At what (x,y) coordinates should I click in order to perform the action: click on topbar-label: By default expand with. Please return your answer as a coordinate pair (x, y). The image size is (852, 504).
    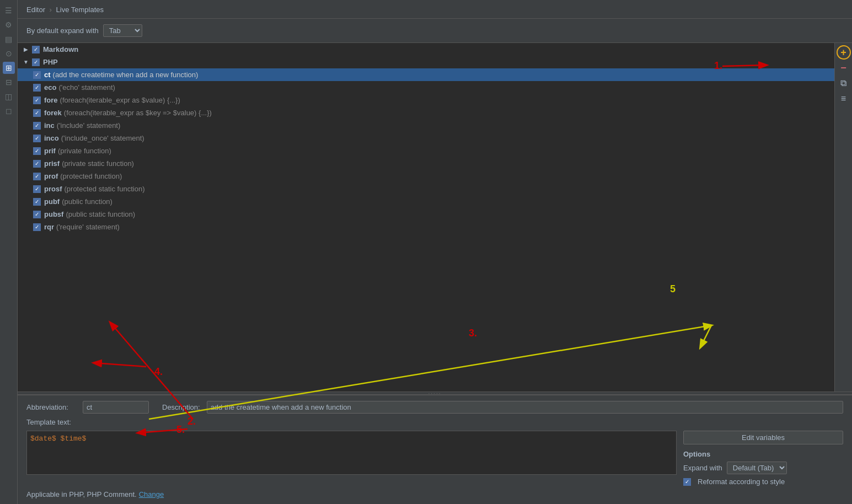
    Looking at the image, I should click on (63, 31).